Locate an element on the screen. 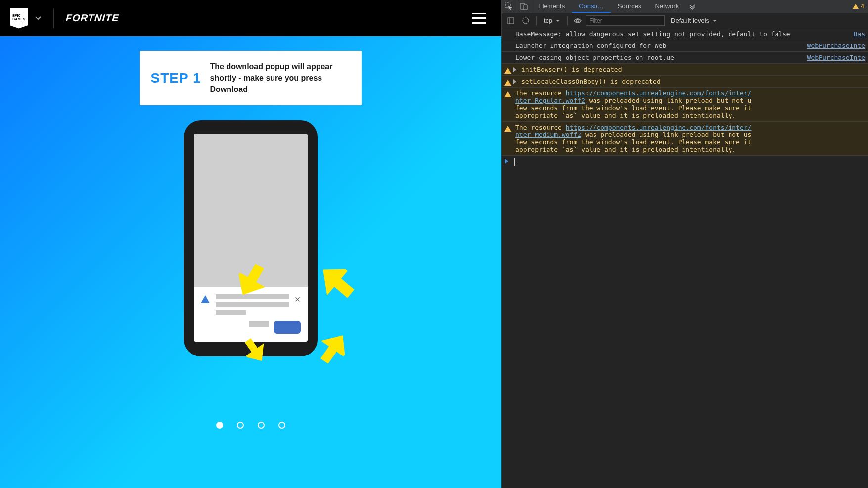  alert-icon is located at coordinates (205, 299).